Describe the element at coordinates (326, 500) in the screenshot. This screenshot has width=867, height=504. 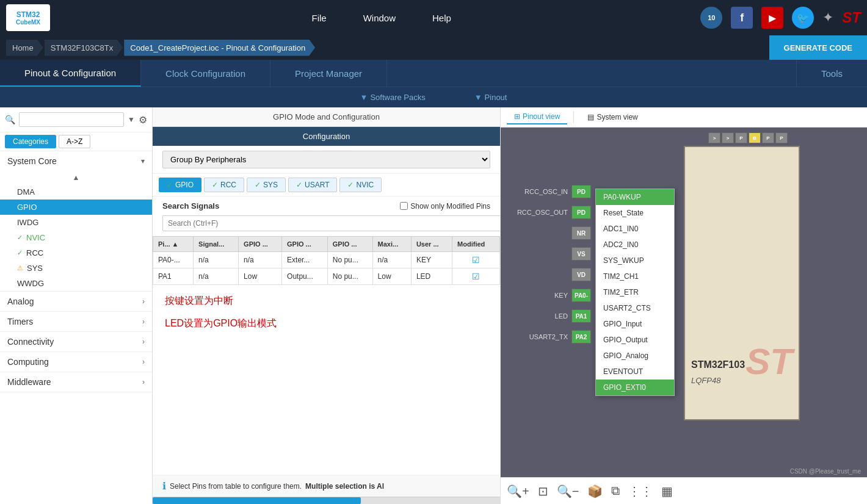
I see `horizontal-scrollbar` at that location.